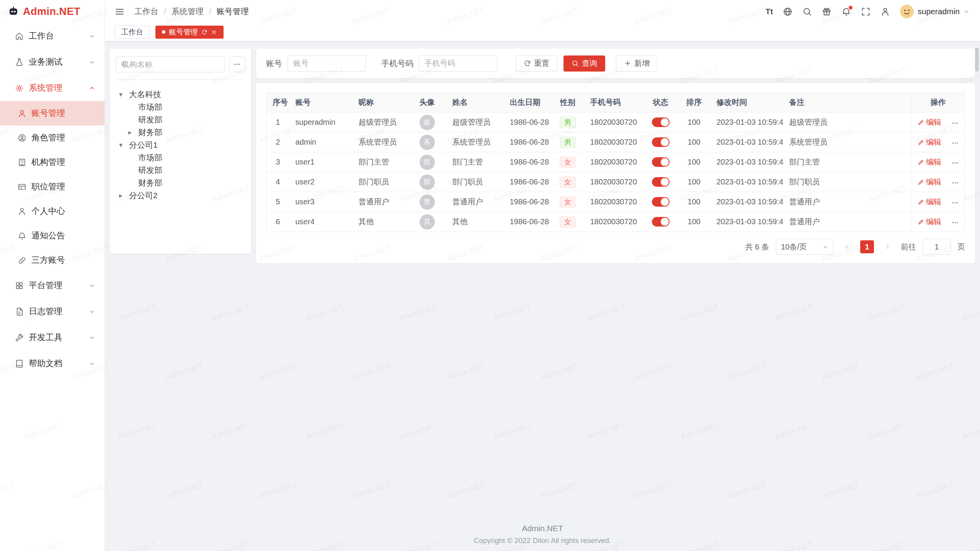 This screenshot has width=980, height=551. Describe the element at coordinates (937, 247) in the screenshot. I see `goto-page-input` at that location.